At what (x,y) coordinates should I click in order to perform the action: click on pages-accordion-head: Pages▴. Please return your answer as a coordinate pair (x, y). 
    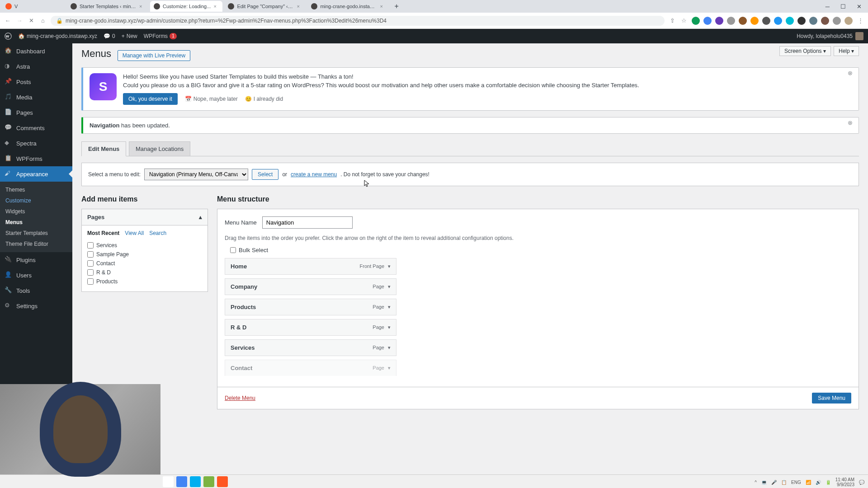
    Looking at the image, I should click on (145, 217).